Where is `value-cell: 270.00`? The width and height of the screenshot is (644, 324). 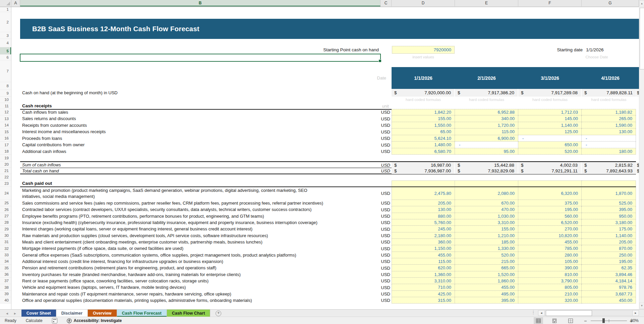 value-cell: 270.00 is located at coordinates (550, 229).